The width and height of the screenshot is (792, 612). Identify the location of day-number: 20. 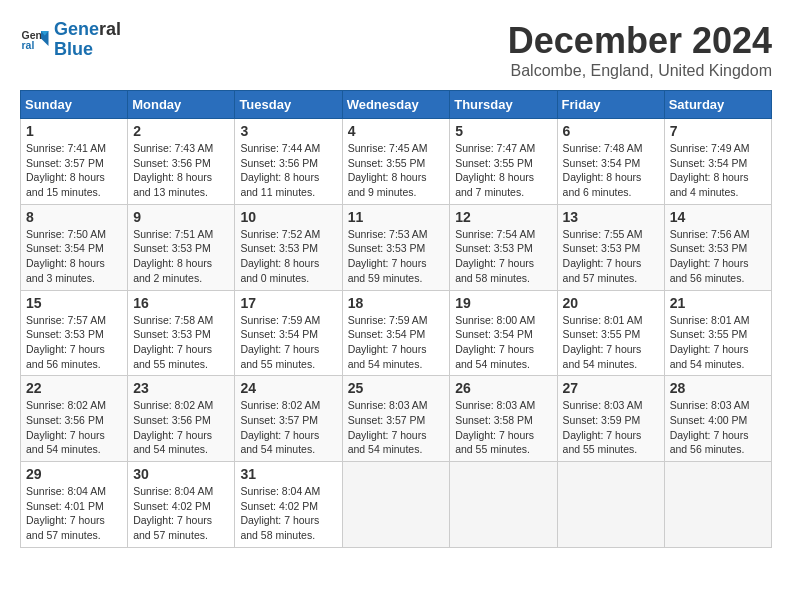
(611, 303).